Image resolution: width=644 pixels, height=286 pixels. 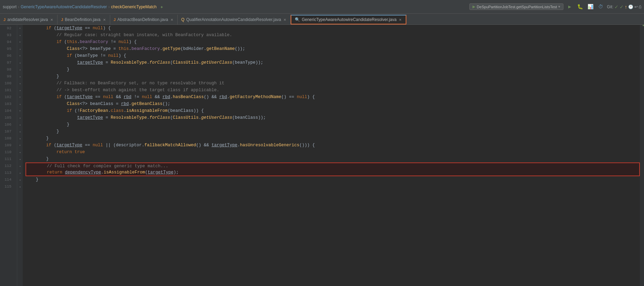 I want to click on line-number-101: 101, so click(x=7, y=90).